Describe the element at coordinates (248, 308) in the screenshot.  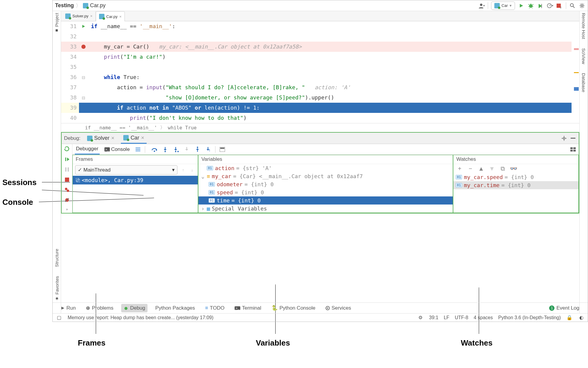
I see `tool-terminal: >_Terminal` at that location.